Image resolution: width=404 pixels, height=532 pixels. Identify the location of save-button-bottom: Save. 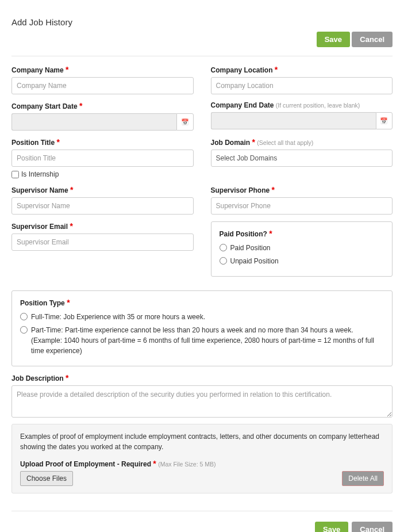
(332, 527).